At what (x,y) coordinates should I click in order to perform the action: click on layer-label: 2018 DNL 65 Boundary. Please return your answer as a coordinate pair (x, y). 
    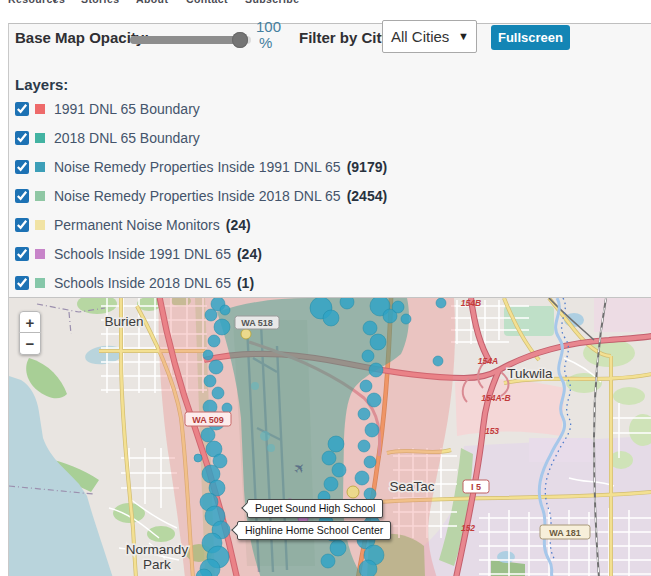
    Looking at the image, I should click on (127, 138).